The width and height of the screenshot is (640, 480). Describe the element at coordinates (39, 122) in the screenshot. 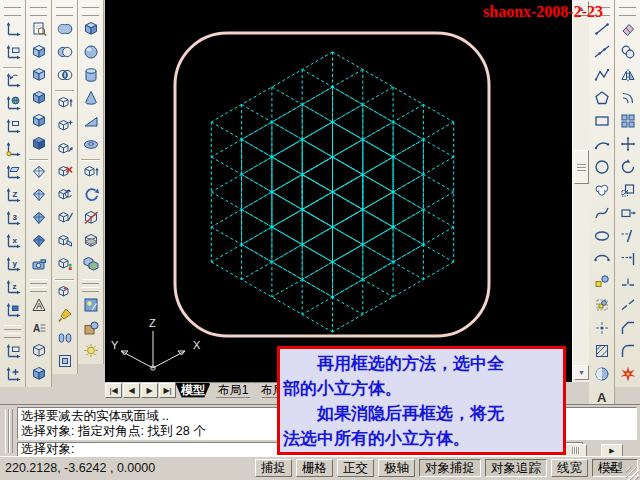

I see `toolbar-button-view-nw-iso` at that location.